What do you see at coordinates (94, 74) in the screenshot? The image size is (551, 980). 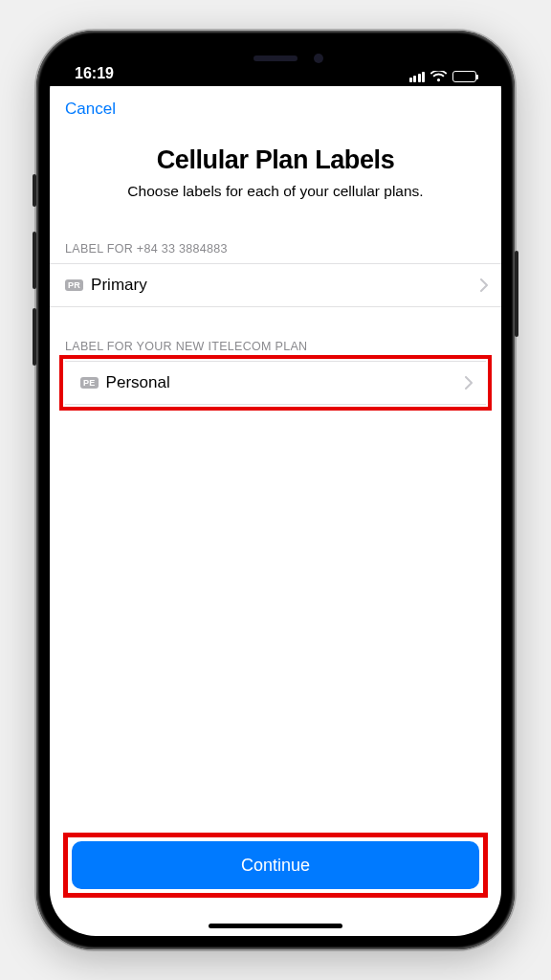 I see `status-time: 16:19` at bounding box center [94, 74].